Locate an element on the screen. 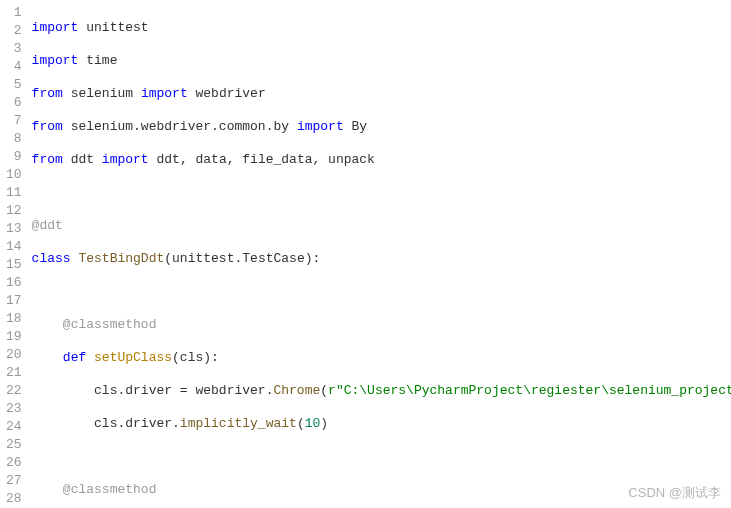  line-number: 10 is located at coordinates (14, 175).